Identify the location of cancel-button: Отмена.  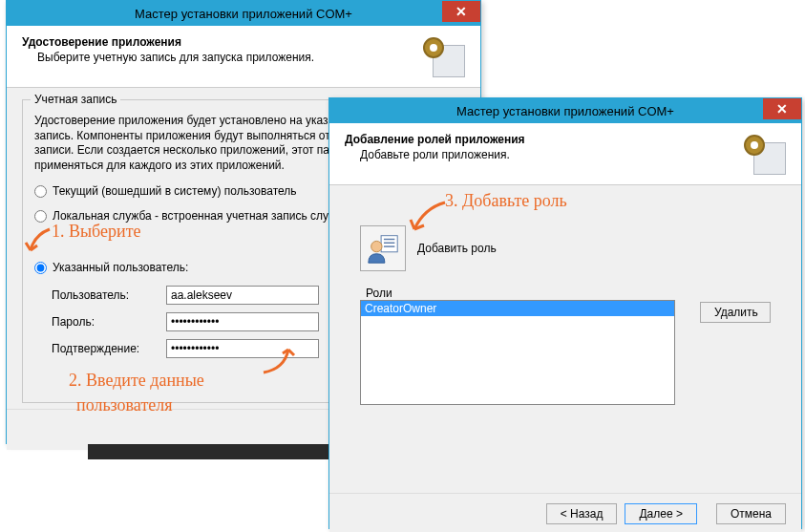
(751, 514).